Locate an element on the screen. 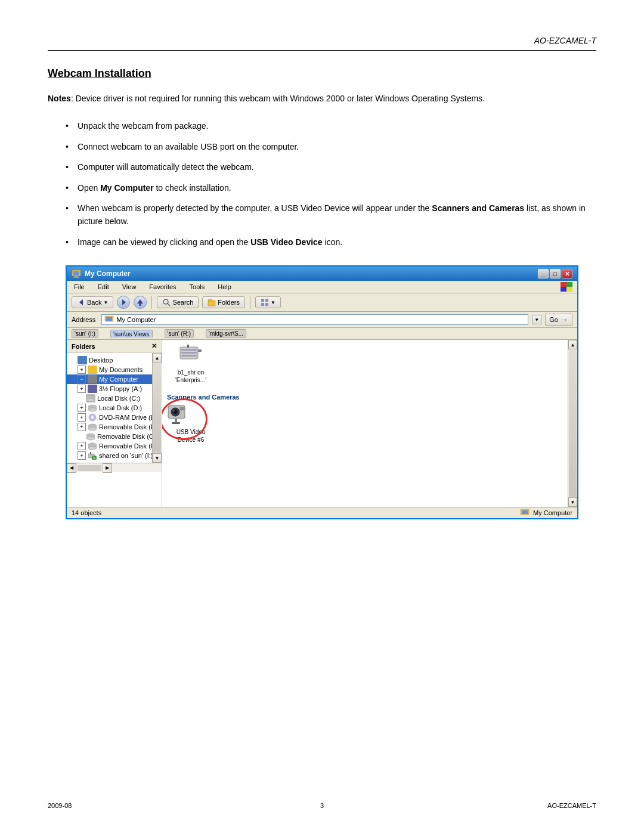 Image resolution: width=644 pixels, height=833 pixels. up-button is located at coordinates (140, 302).